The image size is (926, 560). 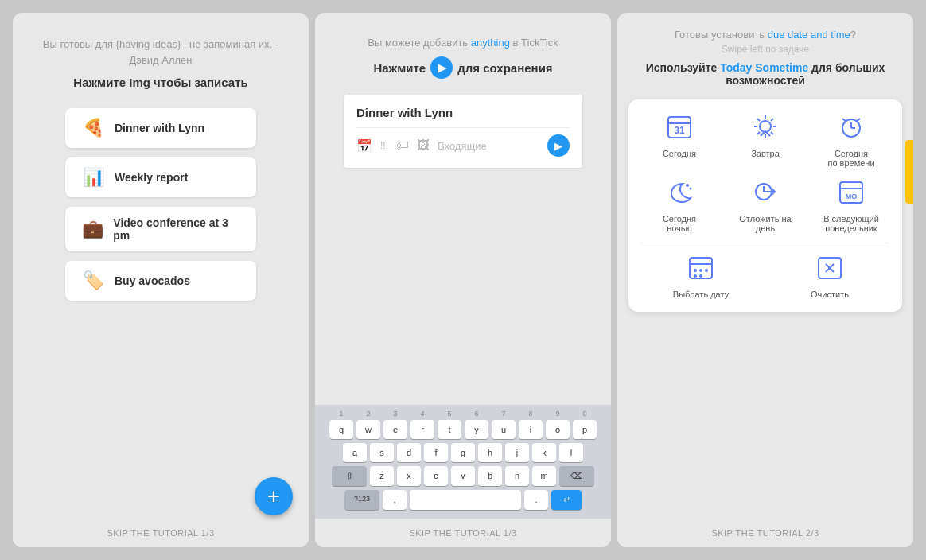 I want to click on key-j: j, so click(x=517, y=453).